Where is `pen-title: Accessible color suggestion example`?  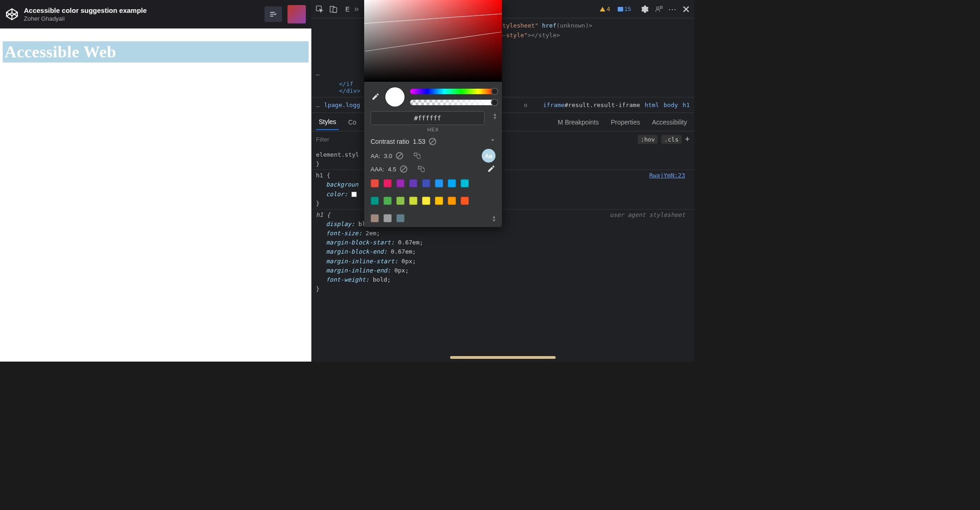 pen-title: Accessible color suggestion example is located at coordinates (141, 10).